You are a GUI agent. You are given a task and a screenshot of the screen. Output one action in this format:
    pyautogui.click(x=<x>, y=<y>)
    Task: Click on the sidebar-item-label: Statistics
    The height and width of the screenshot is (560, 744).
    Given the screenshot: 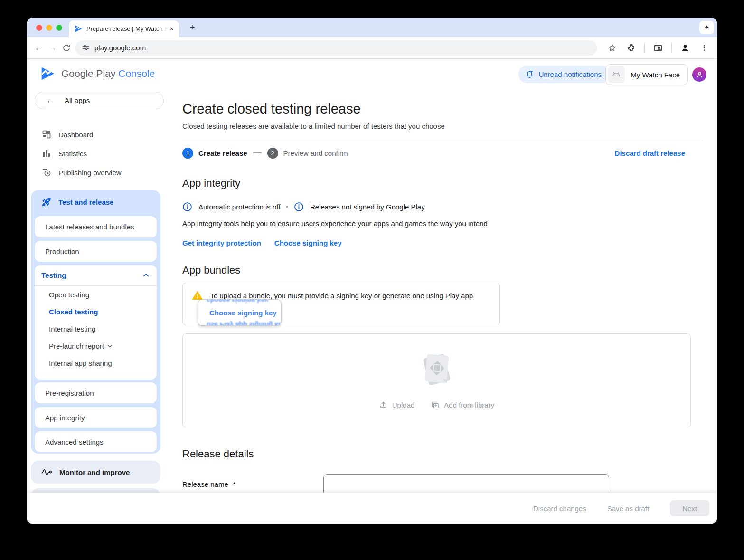 What is the action you would take?
    pyautogui.click(x=73, y=154)
    